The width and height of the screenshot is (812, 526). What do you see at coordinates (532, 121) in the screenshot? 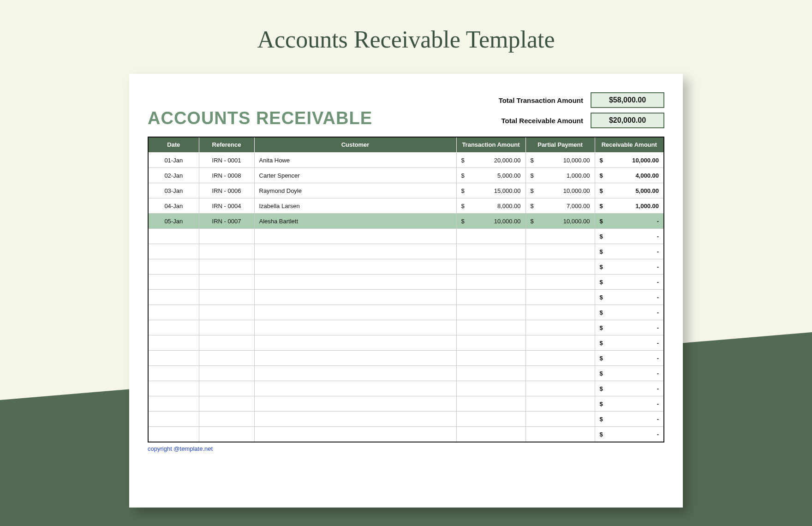
I see `total-receivable-label: Total Receivable Amount` at bounding box center [532, 121].